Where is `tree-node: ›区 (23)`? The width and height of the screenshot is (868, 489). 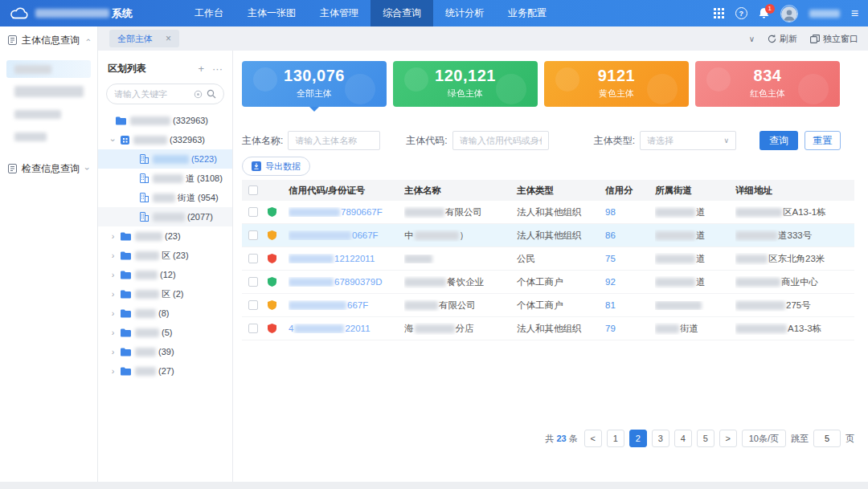
tree-node: ›区 (23) is located at coordinates (166, 255).